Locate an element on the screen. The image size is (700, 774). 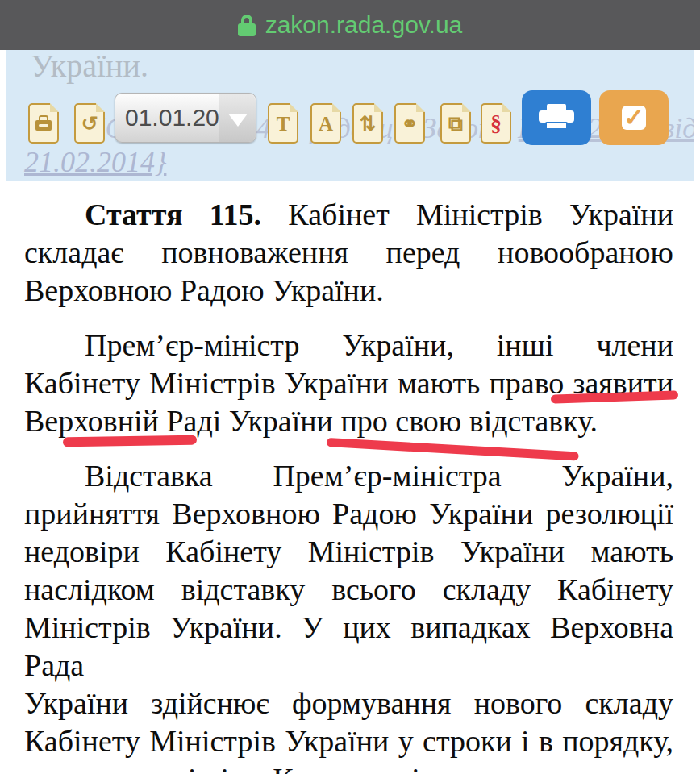
secure-lock-icon is located at coordinates (247, 25).